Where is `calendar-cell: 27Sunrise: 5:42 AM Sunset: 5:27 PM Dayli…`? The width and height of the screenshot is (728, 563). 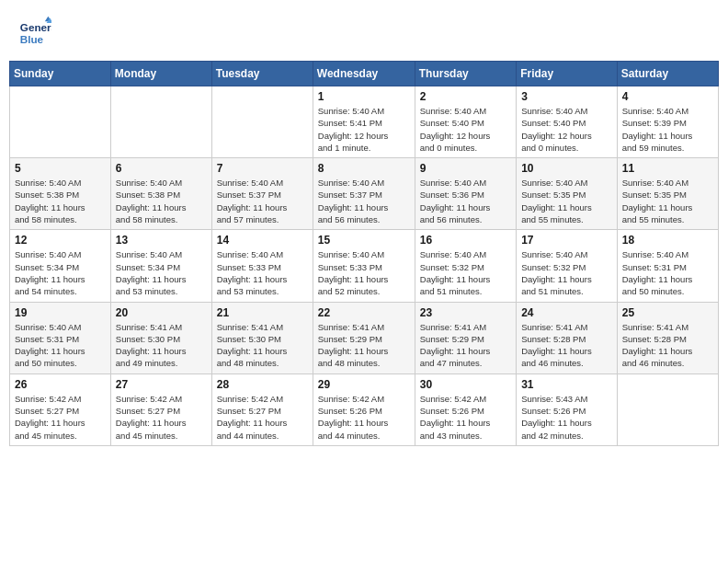
calendar-cell: 27Sunrise: 5:42 AM Sunset: 5:27 PM Dayli… is located at coordinates (161, 409).